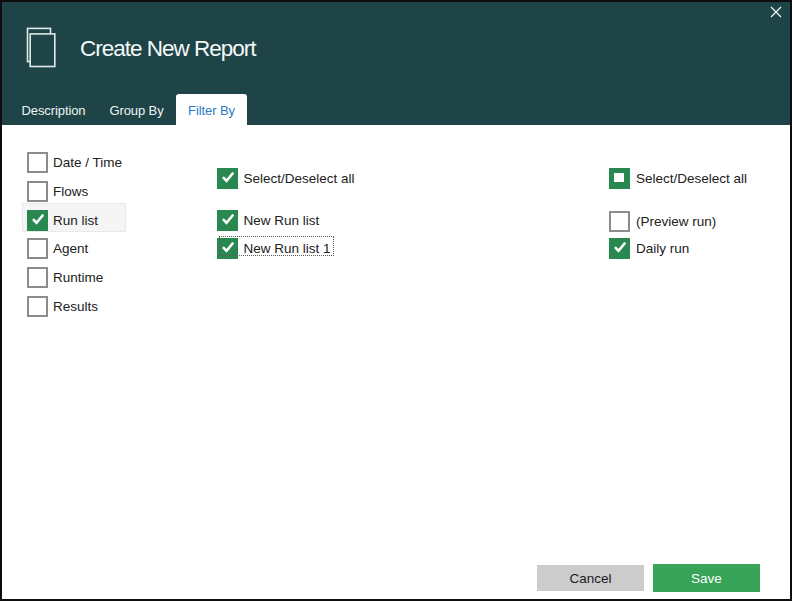 This screenshot has width=792, height=601. Describe the element at coordinates (54, 110) in the screenshot. I see `tab-description: Description` at that location.